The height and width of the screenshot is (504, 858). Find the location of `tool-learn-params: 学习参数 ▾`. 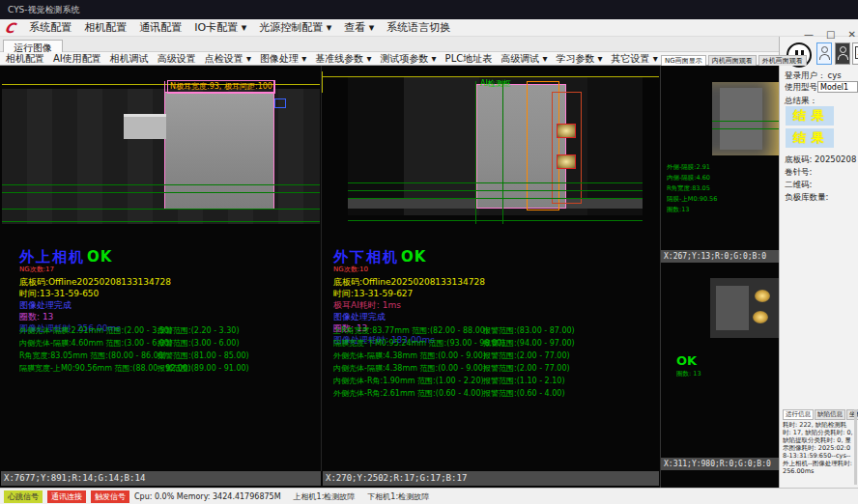

tool-learn-params: 学习参数 ▾ is located at coordinates (579, 59).